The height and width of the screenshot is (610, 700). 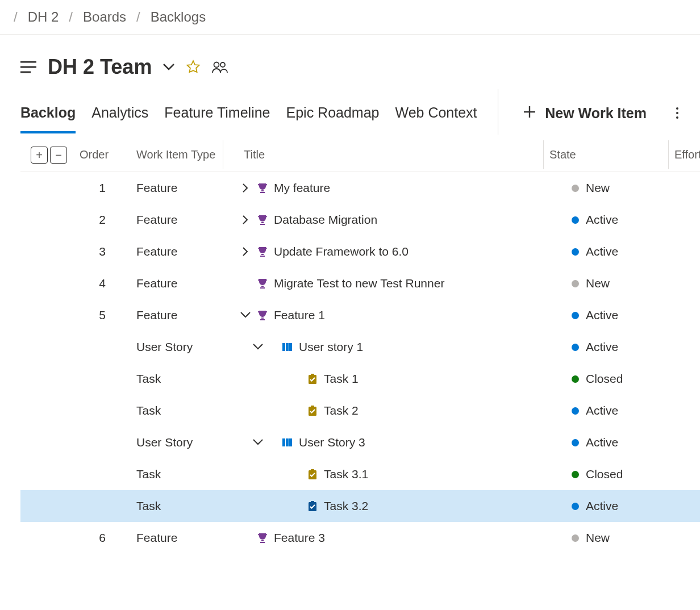 I want to click on team-members-icon, so click(x=220, y=67).